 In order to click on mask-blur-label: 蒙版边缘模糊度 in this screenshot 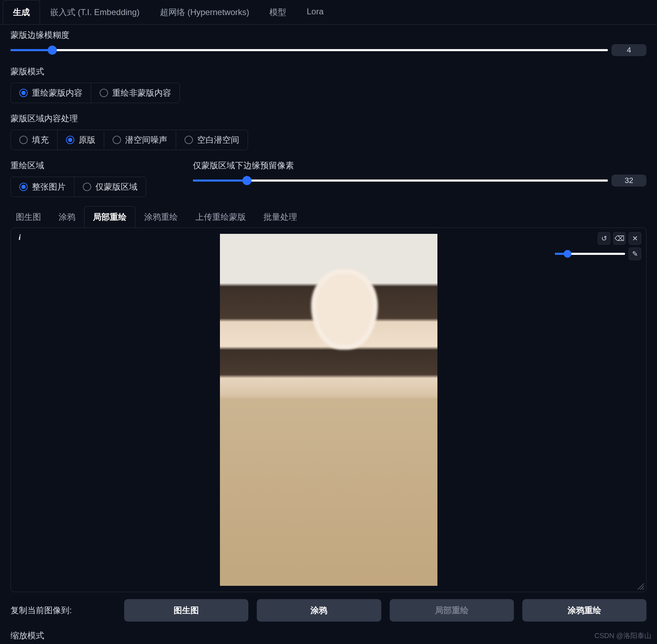, I will do `click(328, 35)`.